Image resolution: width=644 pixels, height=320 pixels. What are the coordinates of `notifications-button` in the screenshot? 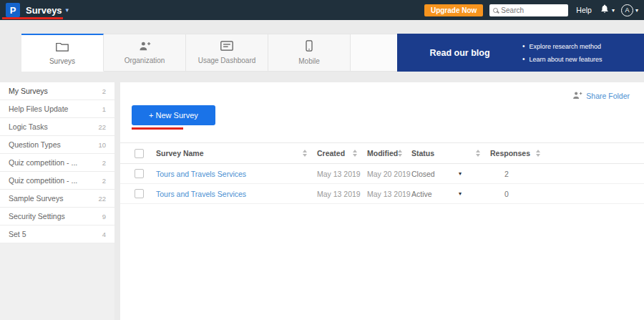 It's located at (607, 10).